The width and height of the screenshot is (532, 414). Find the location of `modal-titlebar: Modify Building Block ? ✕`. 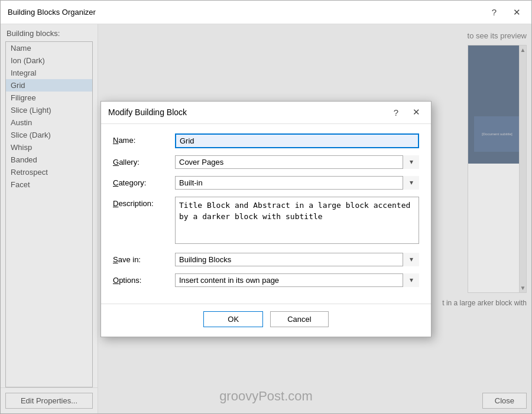

modal-titlebar: Modify Building Block ? ✕ is located at coordinates (266, 113).